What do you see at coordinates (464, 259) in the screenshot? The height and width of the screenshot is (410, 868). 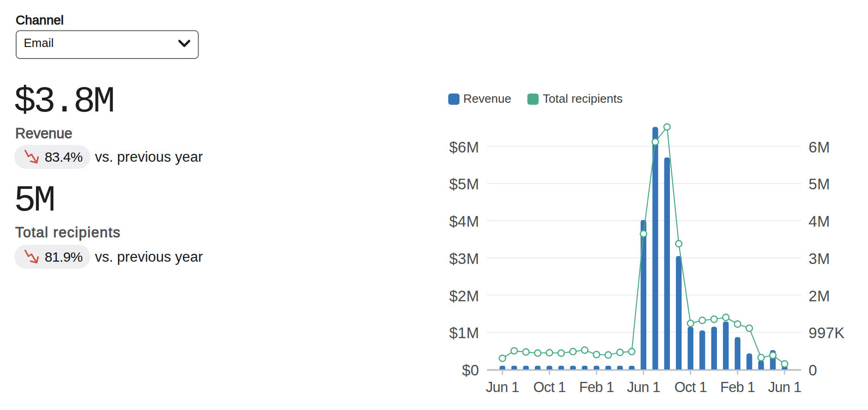 I see `svg-text: $3M` at bounding box center [464, 259].